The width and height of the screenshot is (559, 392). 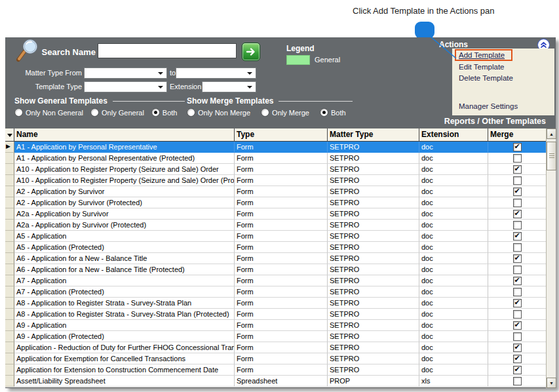 I want to click on vertical-scrollbar: ▲ ▼, so click(x=550, y=258).